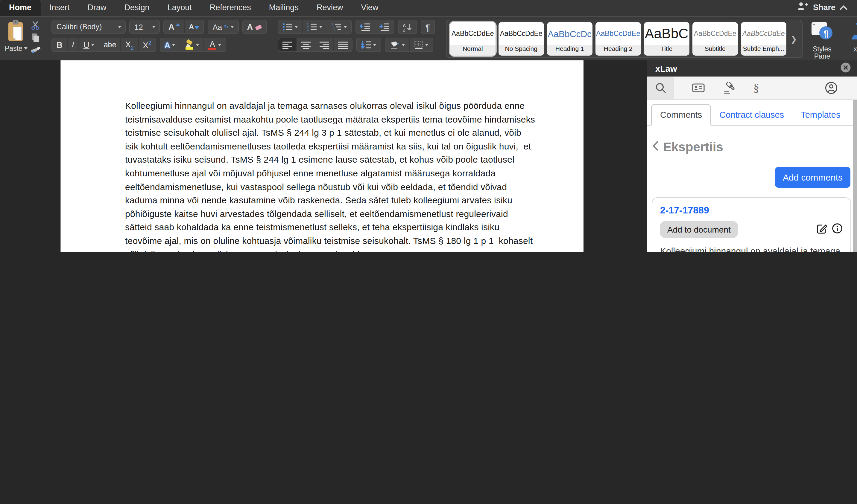  What do you see at coordinates (145, 27) in the screenshot?
I see `font-size-select: 12` at bounding box center [145, 27].